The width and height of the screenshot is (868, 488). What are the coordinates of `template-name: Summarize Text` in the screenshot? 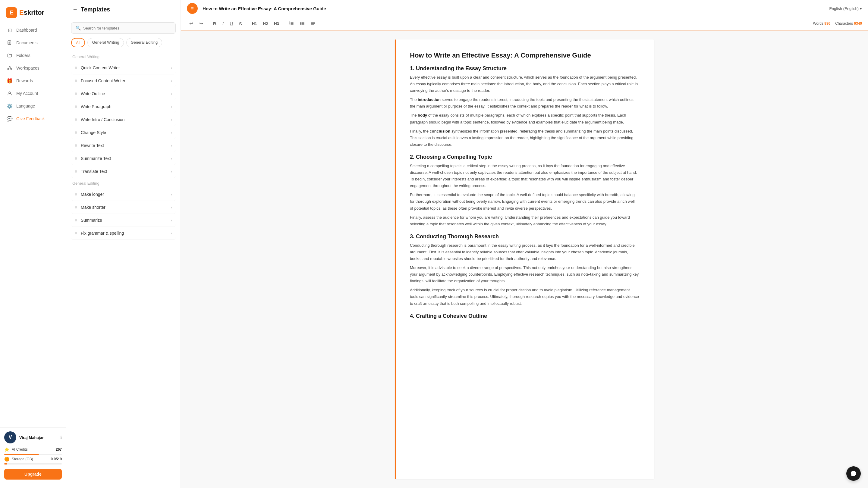 It's located at (96, 158).